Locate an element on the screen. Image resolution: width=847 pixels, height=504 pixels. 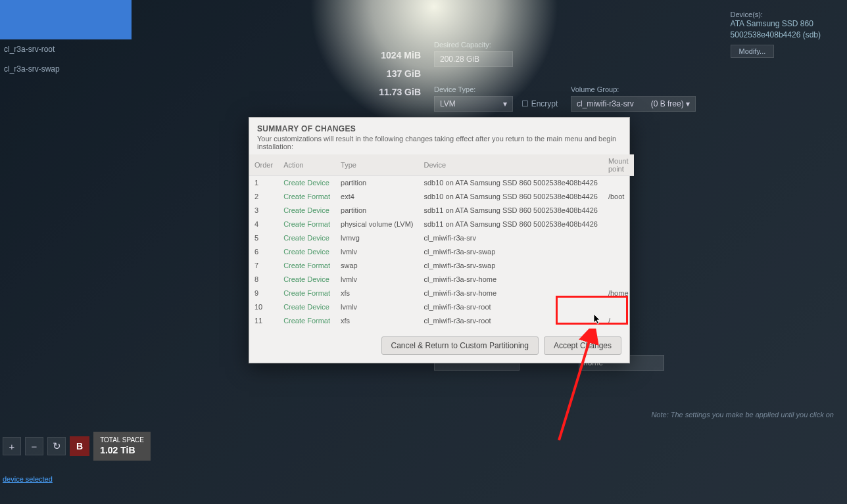
cell-device: sdb11 on ATA Samsung SSD 860 5002538e408… is located at coordinates (511, 225).